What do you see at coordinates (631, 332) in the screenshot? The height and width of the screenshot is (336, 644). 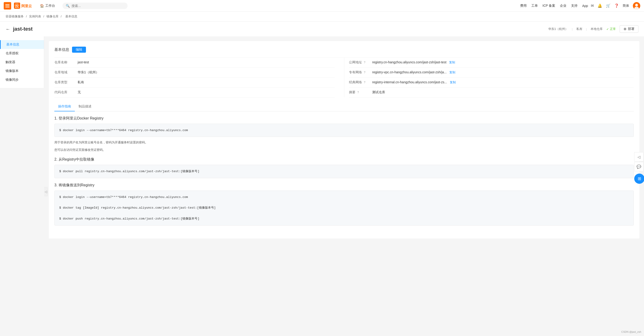 I see `bottom-right-info: CSDN @jast_zsh` at bounding box center [631, 332].